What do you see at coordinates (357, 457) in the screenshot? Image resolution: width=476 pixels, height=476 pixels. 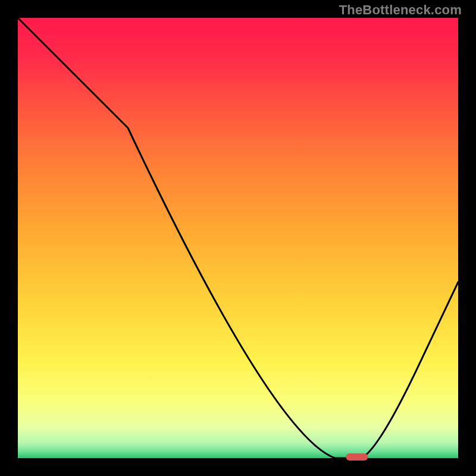 I see `min-marker` at bounding box center [357, 457].